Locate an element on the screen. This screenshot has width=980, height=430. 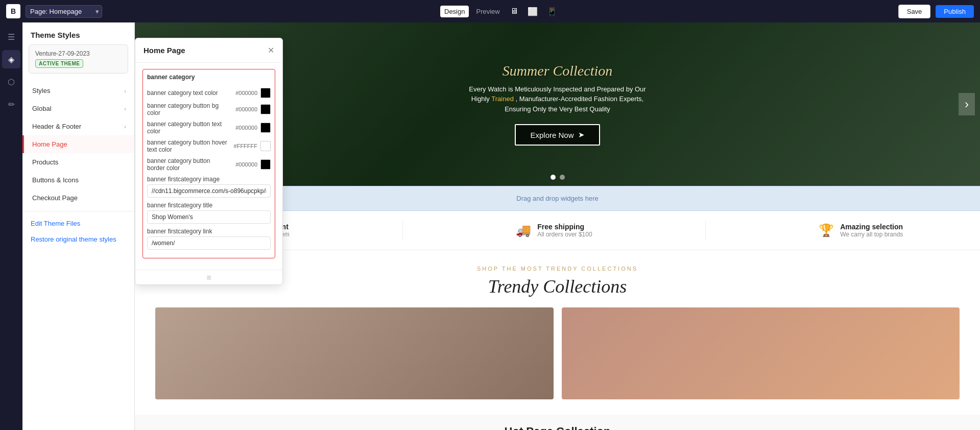
hero-highlight-text: Trained is located at coordinates (503, 99).